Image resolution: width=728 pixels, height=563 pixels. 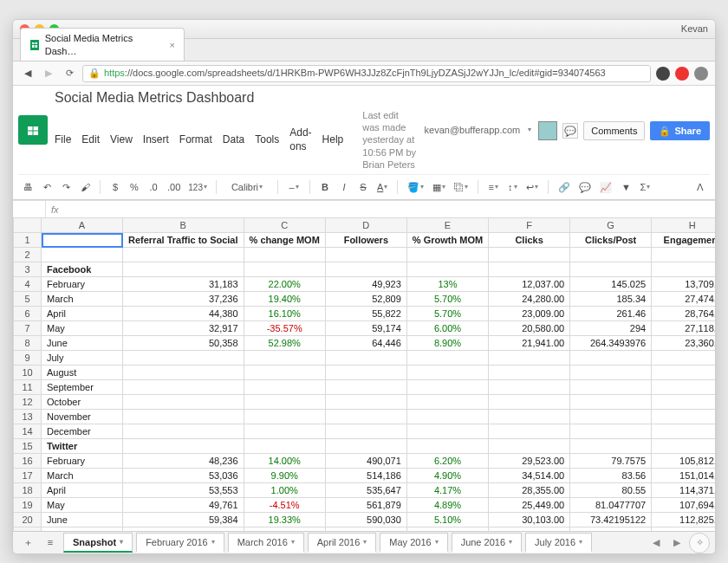 I want to click on cell: August, so click(x=82, y=372).